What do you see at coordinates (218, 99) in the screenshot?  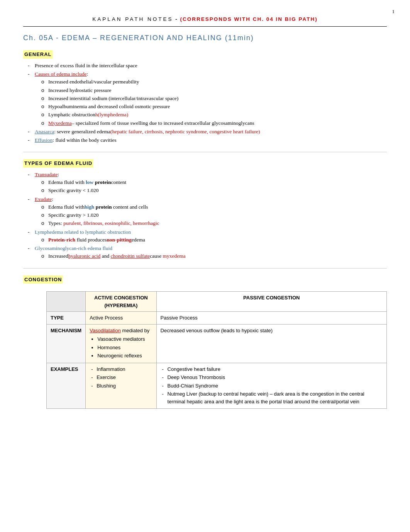 I see `list-item: Increased interstitial sodium (intercell…` at bounding box center [218, 99].